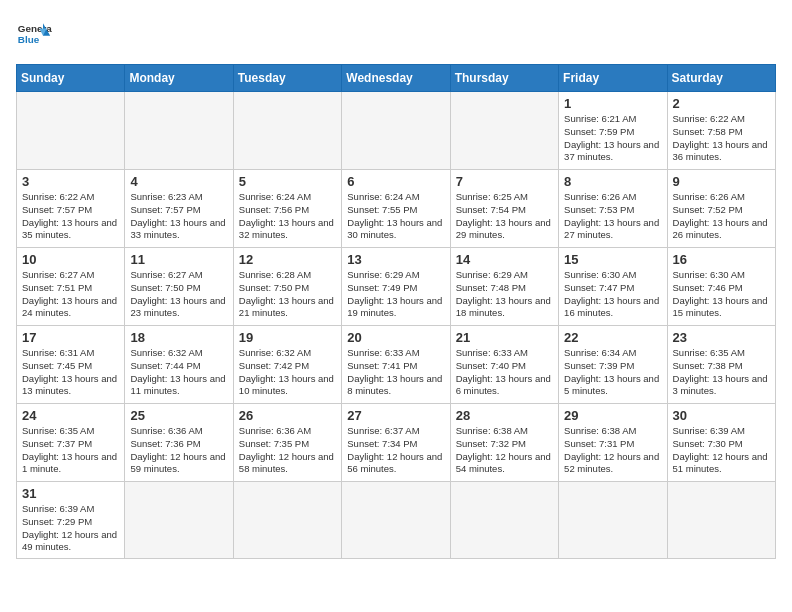 The image size is (792, 612). What do you see at coordinates (504, 416) in the screenshot?
I see `day-number: 28` at bounding box center [504, 416].